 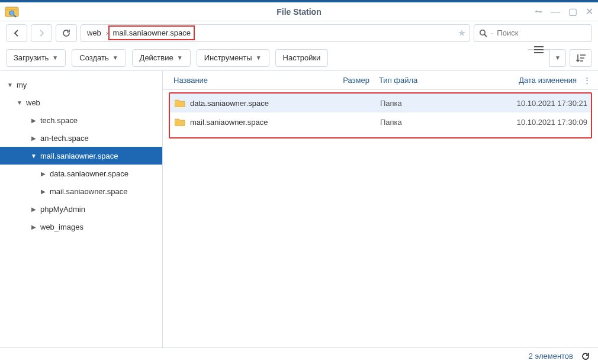 I want to click on reload-button, so click(x=66, y=33).